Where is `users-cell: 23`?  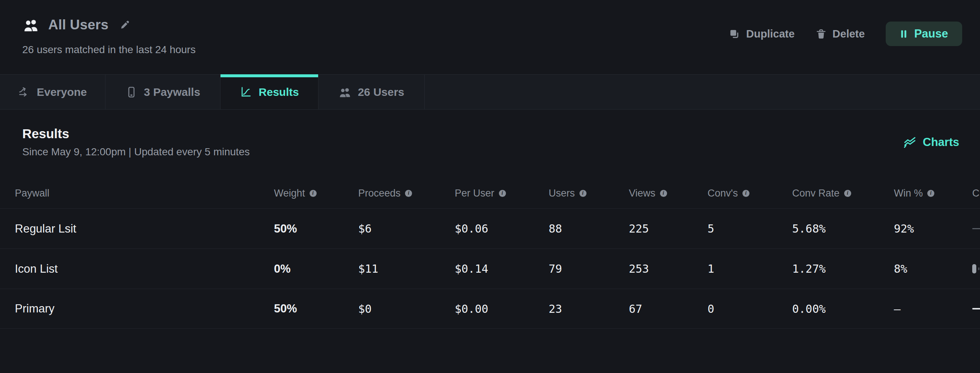
users-cell: 23 is located at coordinates (589, 309).